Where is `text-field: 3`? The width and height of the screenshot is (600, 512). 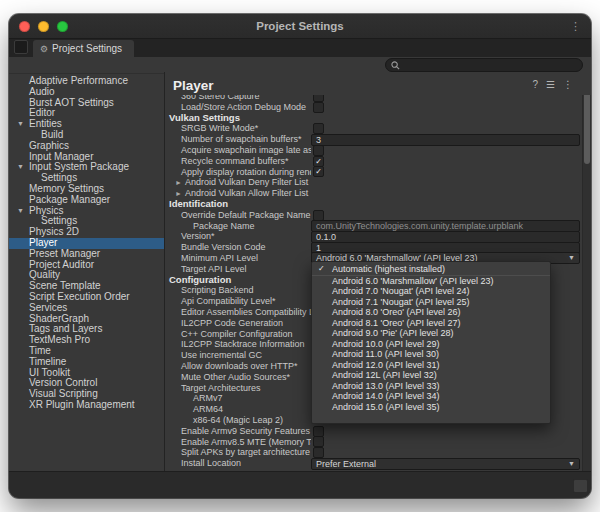
text-field: 3 is located at coordinates (446, 140).